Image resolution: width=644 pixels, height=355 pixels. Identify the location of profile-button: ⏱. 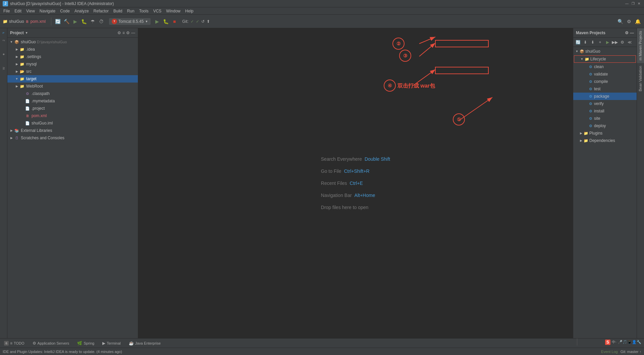
(101, 21).